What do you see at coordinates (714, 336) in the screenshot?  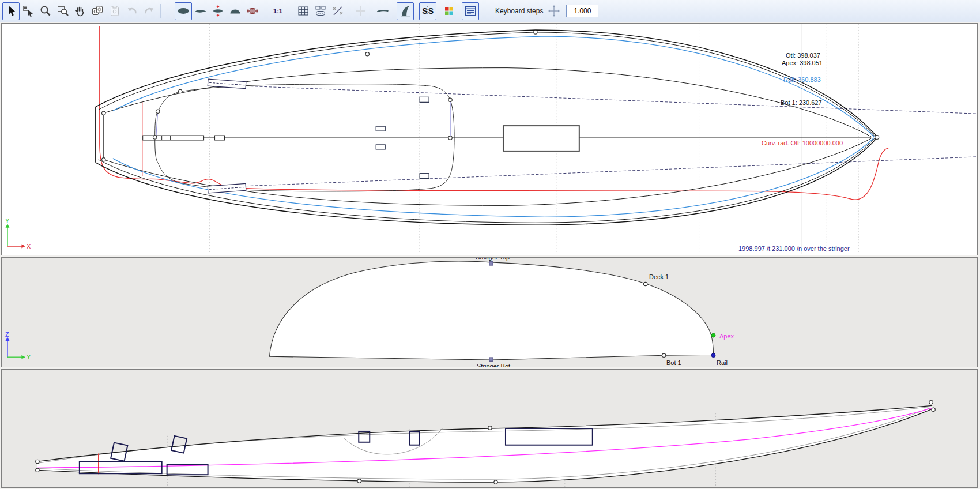 I see `apex-point` at bounding box center [714, 336].